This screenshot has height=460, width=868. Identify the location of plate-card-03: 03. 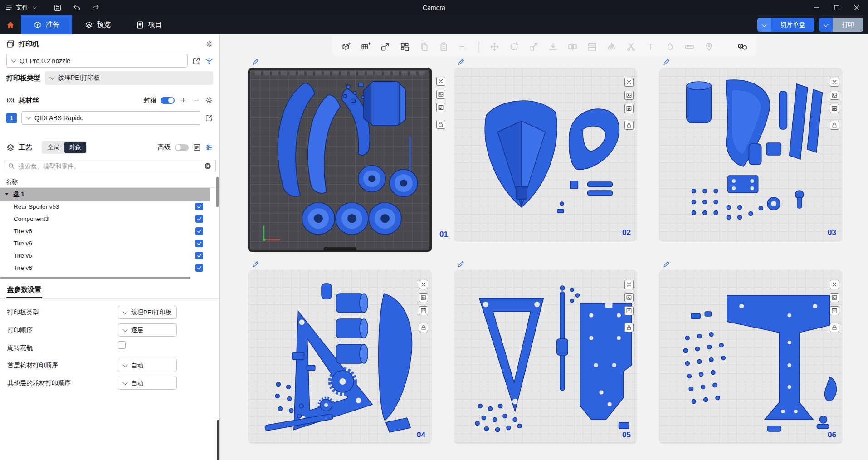
(751, 155).